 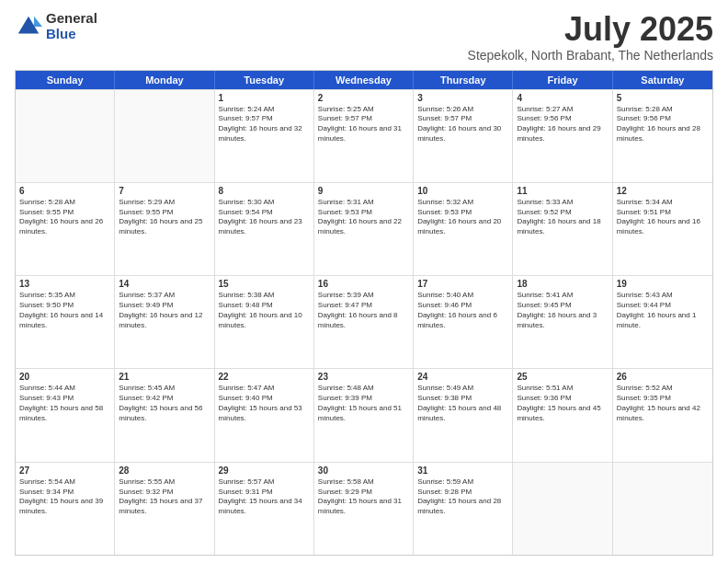 What do you see at coordinates (265, 283) in the screenshot?
I see `day-number: 15` at bounding box center [265, 283].